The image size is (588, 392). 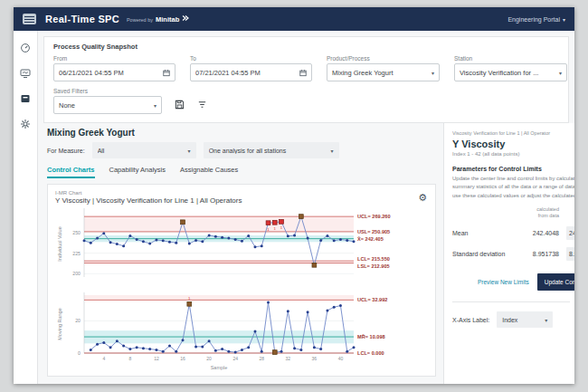 What do you see at coordinates (514, 253) in the screenshot?
I see `stdev-row: Standard deviation 8.951738 8.951738` at bounding box center [514, 253].